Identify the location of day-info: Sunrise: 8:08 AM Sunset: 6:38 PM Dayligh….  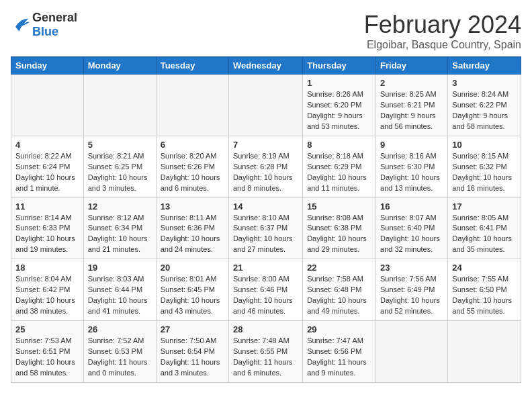
(339, 234).